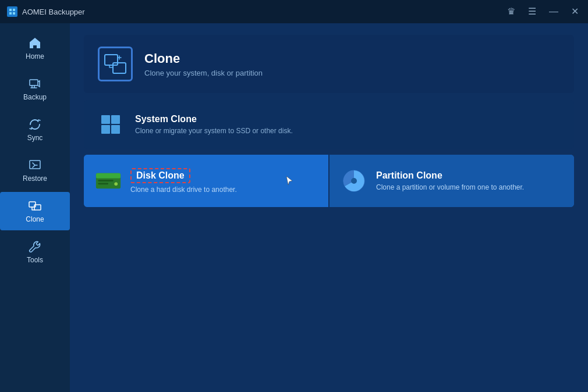 The image size is (588, 392). What do you see at coordinates (35, 206) in the screenshot?
I see `clone-icon-sidebar` at bounding box center [35, 206].